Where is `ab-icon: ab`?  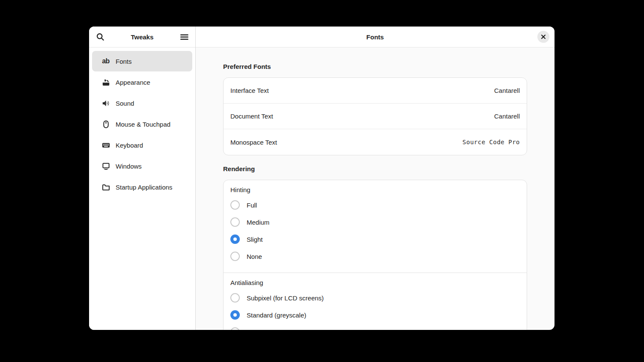
ab-icon: ab is located at coordinates (106, 61).